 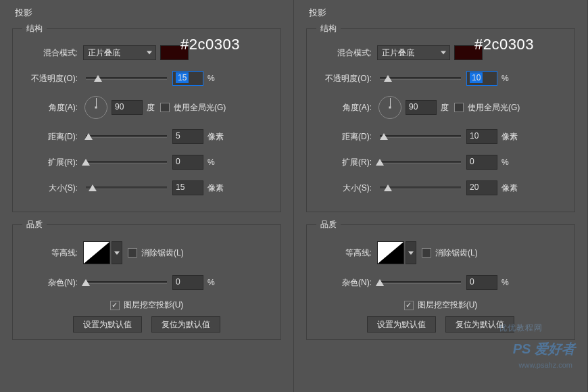 What do you see at coordinates (347, 283) in the screenshot?
I see `noise-label: 杂色(N):` at bounding box center [347, 283].